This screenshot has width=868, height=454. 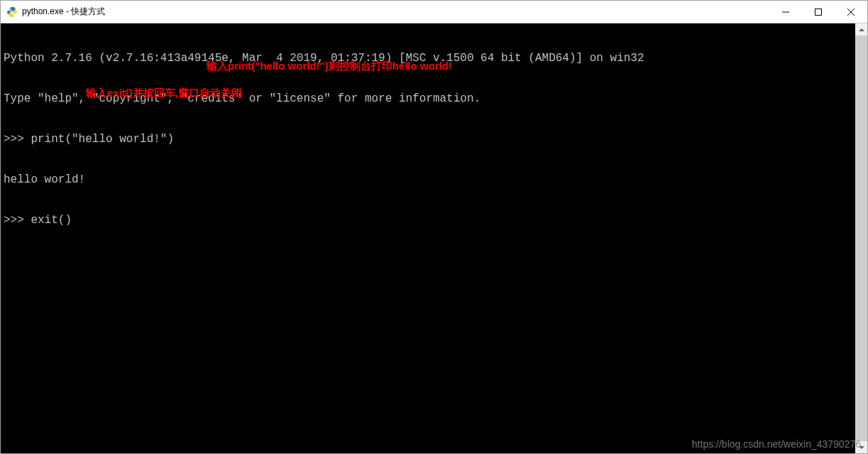 I want to click on vertical-scrollbar, so click(x=862, y=239).